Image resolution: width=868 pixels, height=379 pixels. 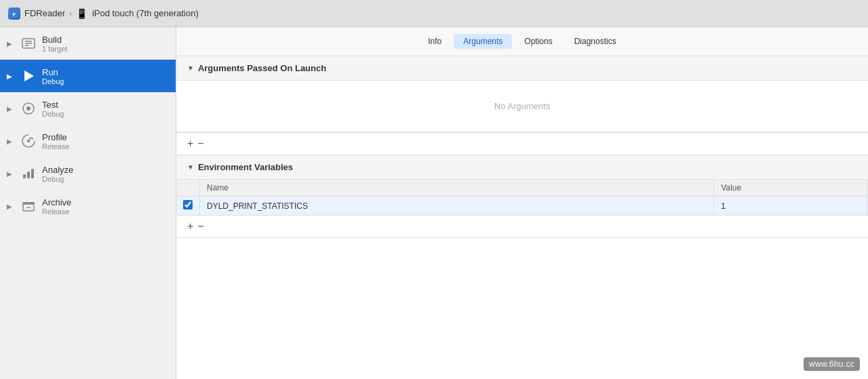 I want to click on add-env-var-button: +, so click(x=190, y=226).